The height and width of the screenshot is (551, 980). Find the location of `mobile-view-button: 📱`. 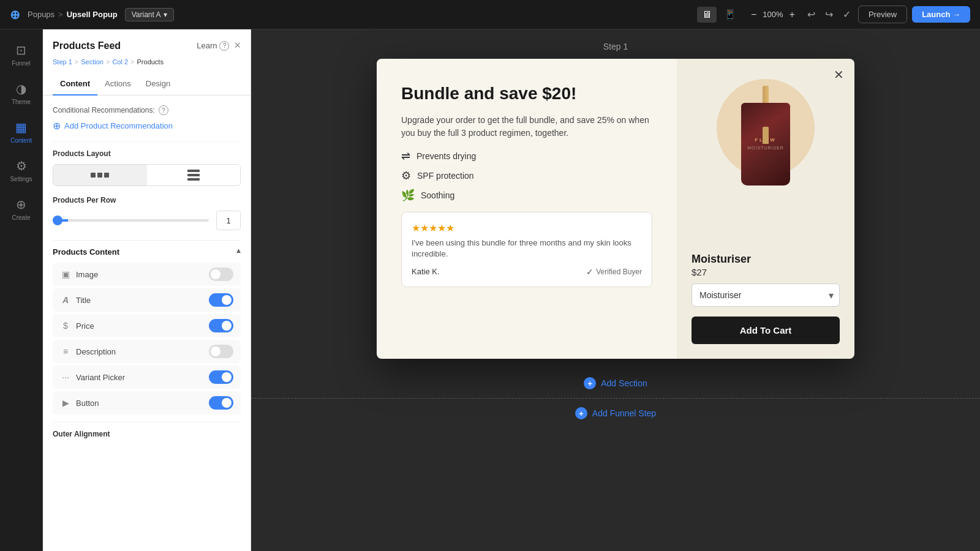

mobile-view-button: 📱 is located at coordinates (730, 15).